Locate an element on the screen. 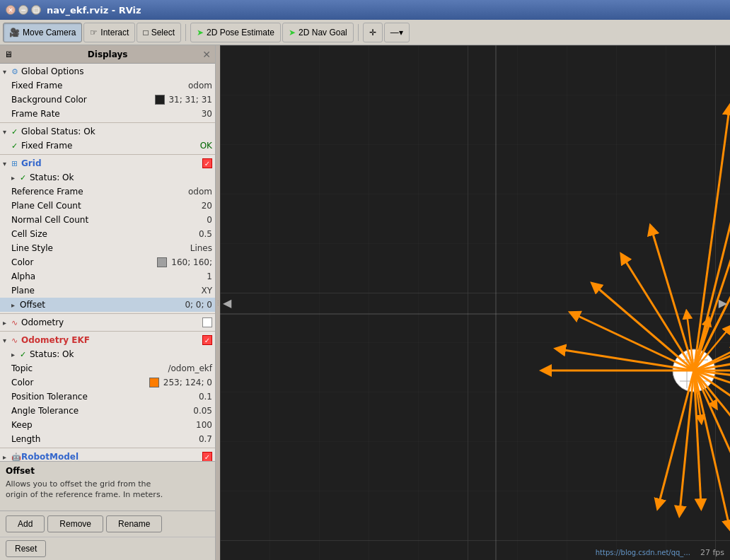 This screenshot has height=560, width=730. topic-row: Topic /odom_ekf is located at coordinates (108, 368).